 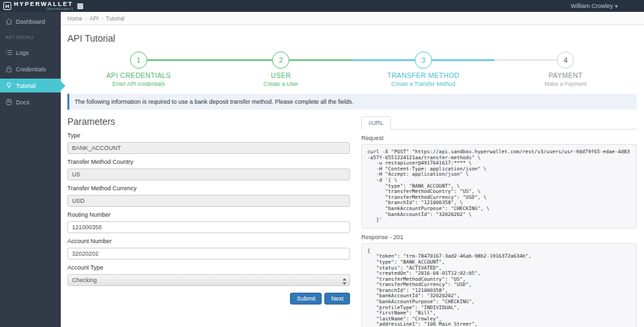 I want to click on sidebar-item-label: Logs, so click(x=22, y=53).